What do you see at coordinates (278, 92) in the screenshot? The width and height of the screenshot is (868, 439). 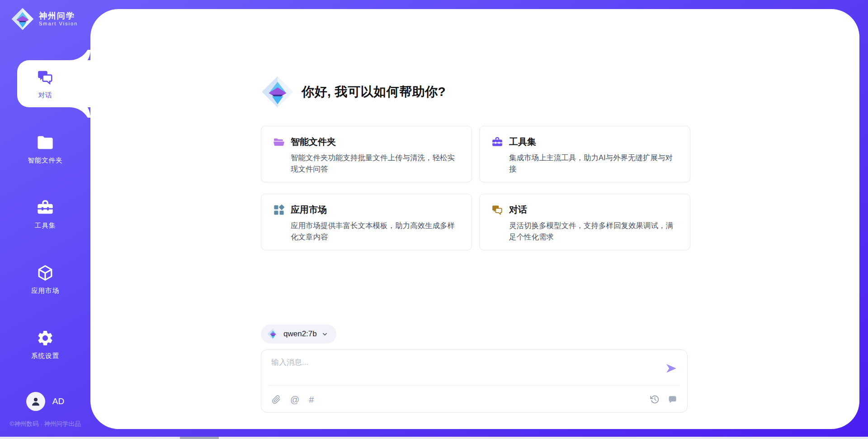 I see `app-logo-icon` at bounding box center [278, 92].